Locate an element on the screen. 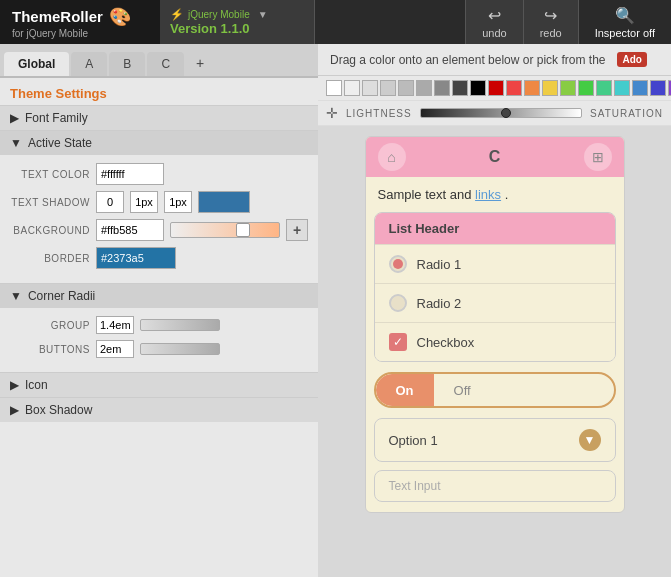 Image resolution: width=671 pixels, height=577 pixels. color-swatch-green-light is located at coordinates (604, 88).